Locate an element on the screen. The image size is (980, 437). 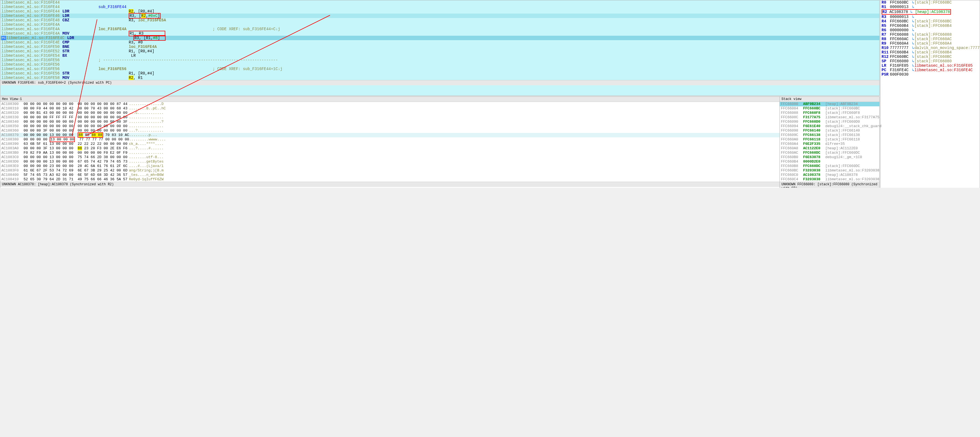
mnemonic is located at coordinates (81, 2).